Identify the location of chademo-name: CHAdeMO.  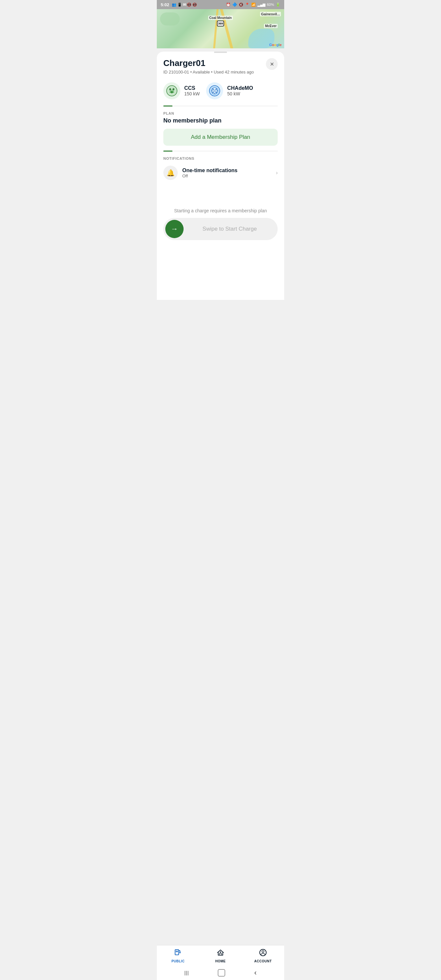
(240, 88).